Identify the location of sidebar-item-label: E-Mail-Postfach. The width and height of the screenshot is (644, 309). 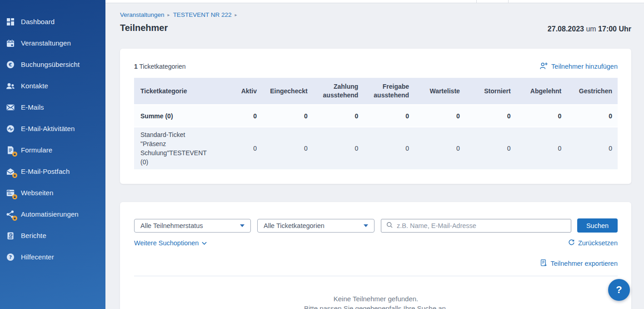
(45, 171).